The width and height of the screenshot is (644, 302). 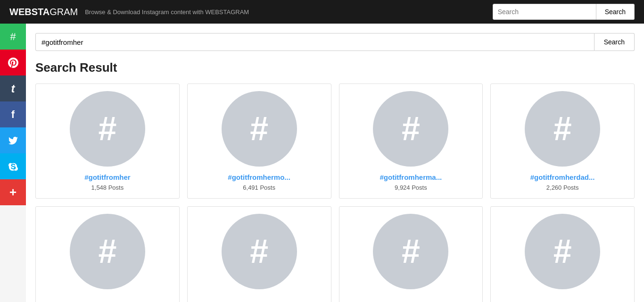 What do you see at coordinates (315, 42) in the screenshot?
I see `sub-search-input` at bounding box center [315, 42].